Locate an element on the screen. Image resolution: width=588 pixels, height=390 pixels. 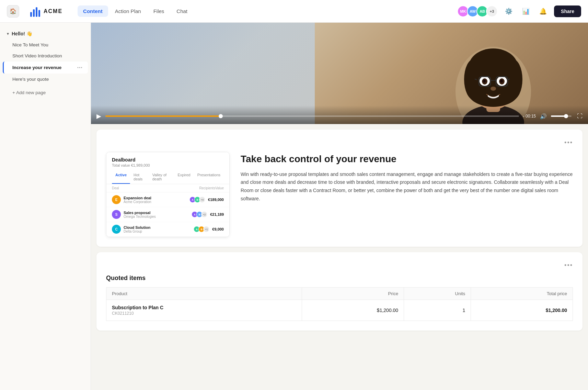
col-units: Units is located at coordinates (437, 294).